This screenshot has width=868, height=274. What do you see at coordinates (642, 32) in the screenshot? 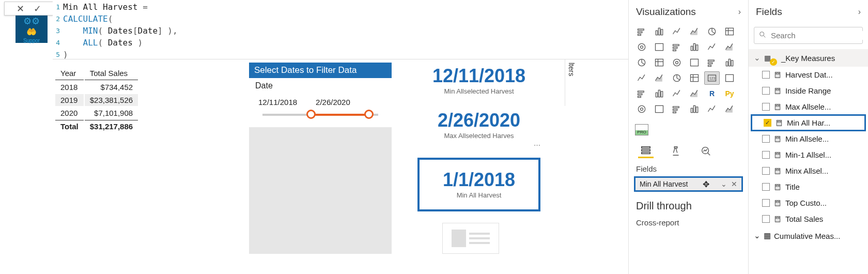
I see `viz-stacked-bar-icon` at bounding box center [642, 32].